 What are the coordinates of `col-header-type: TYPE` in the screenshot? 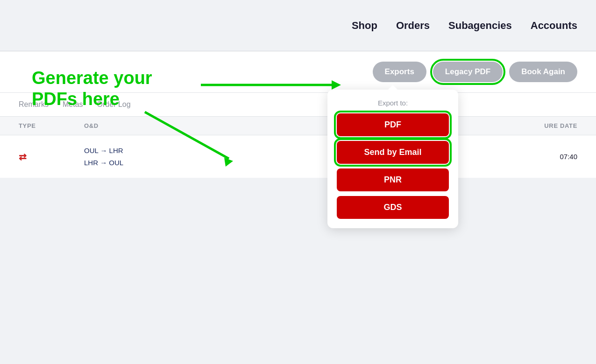 It's located at (51, 126).